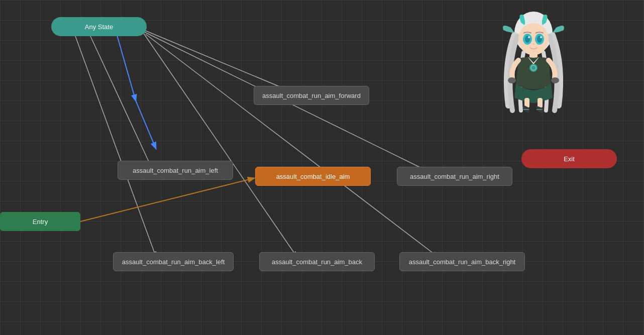 Image resolution: width=644 pixels, height=335 pixels. Describe the element at coordinates (317, 262) in the screenshot. I see `run-back-node: assault_combat_run_aim_back` at that location.